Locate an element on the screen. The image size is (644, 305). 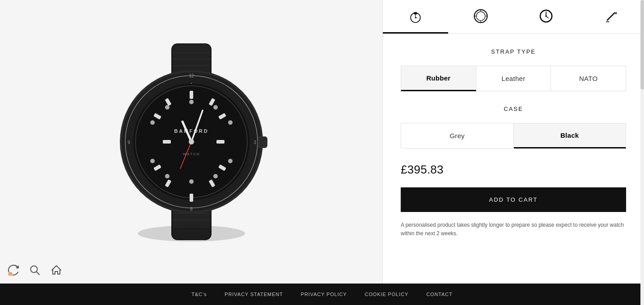
tab-bezel is located at coordinates (481, 17).